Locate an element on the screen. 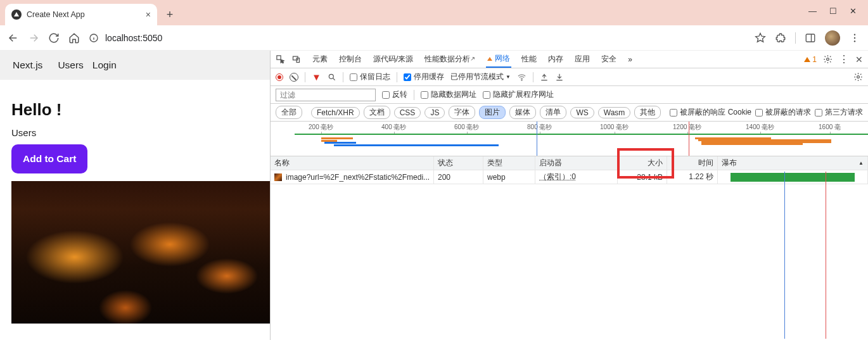  sort-indicator-icon: ▲ is located at coordinates (861, 163).